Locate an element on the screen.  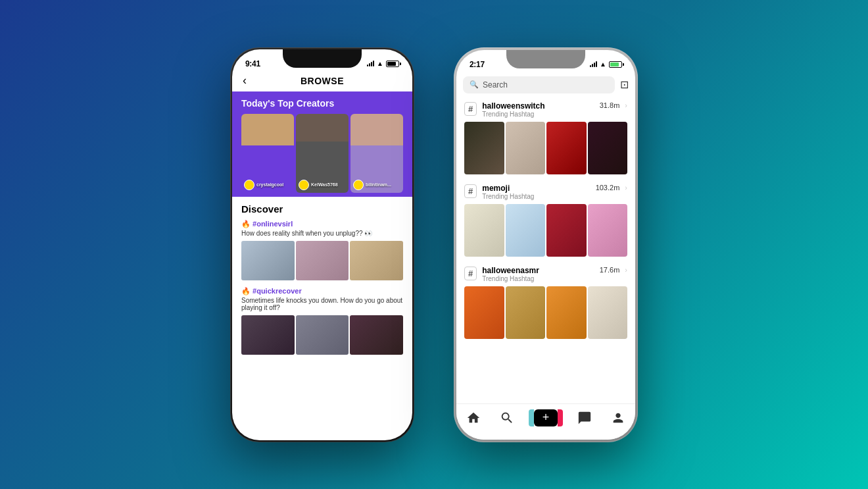
phone-2-status-icons: ▲ is located at coordinates (606, 64).